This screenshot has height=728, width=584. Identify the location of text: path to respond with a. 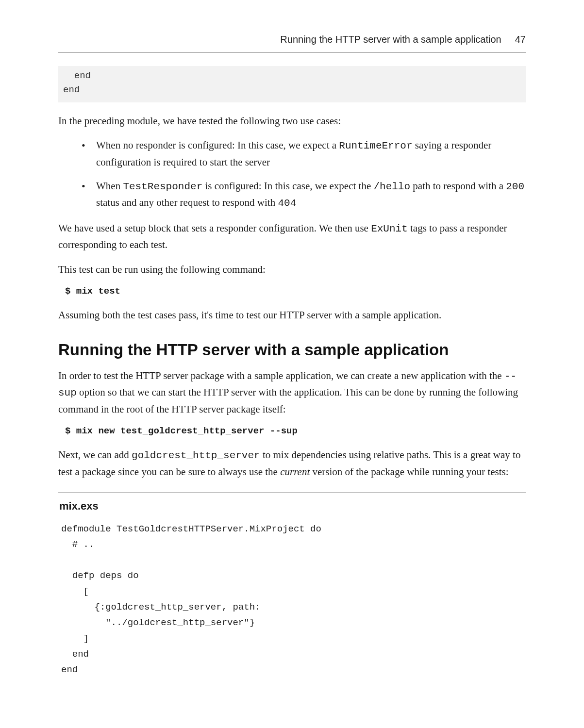
(458, 186).